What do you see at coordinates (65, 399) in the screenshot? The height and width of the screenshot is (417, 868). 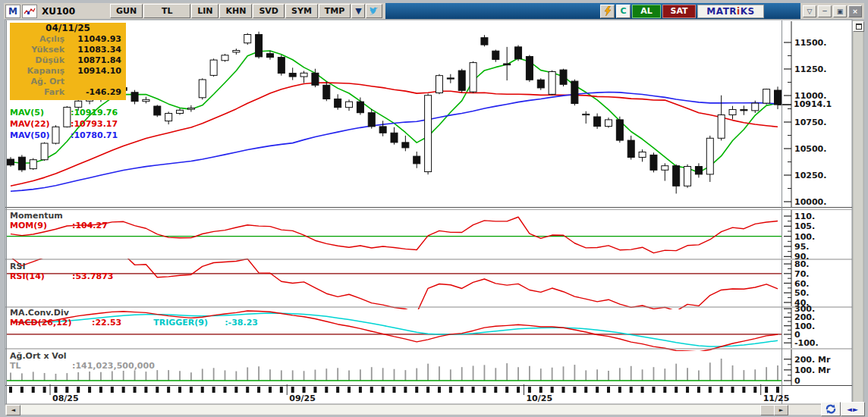 I see `svg-text: 08/25` at bounding box center [65, 399].